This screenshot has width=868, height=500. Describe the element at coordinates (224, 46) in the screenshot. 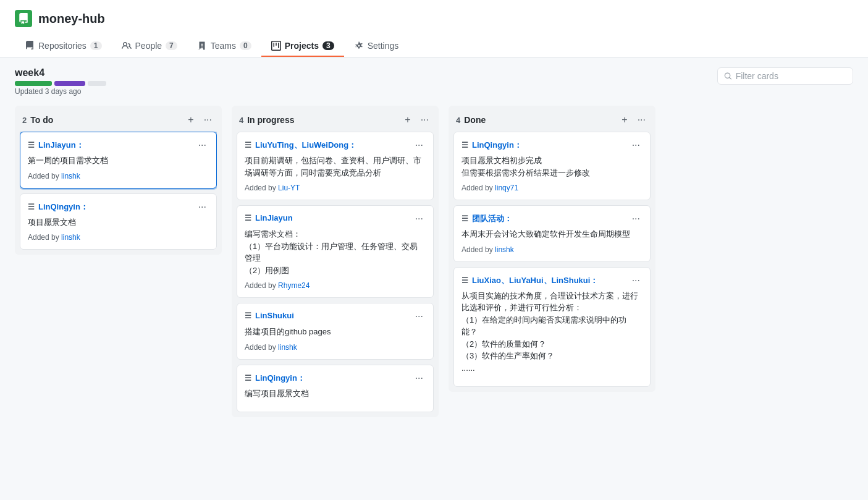

I see `tab-teams: Teams 0` at that location.